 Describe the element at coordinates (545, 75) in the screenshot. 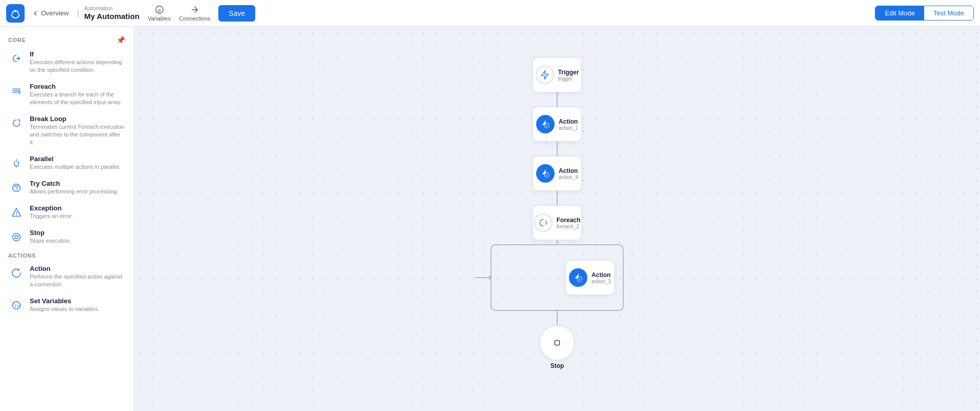

I see `trigger-icon` at that location.